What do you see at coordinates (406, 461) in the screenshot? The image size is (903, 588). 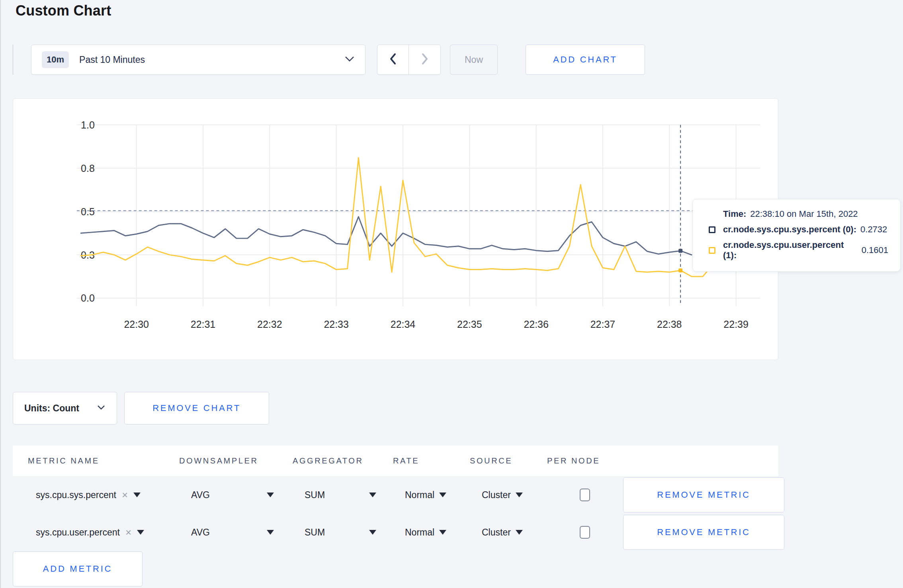 I see `column-header-rate: RATE` at bounding box center [406, 461].